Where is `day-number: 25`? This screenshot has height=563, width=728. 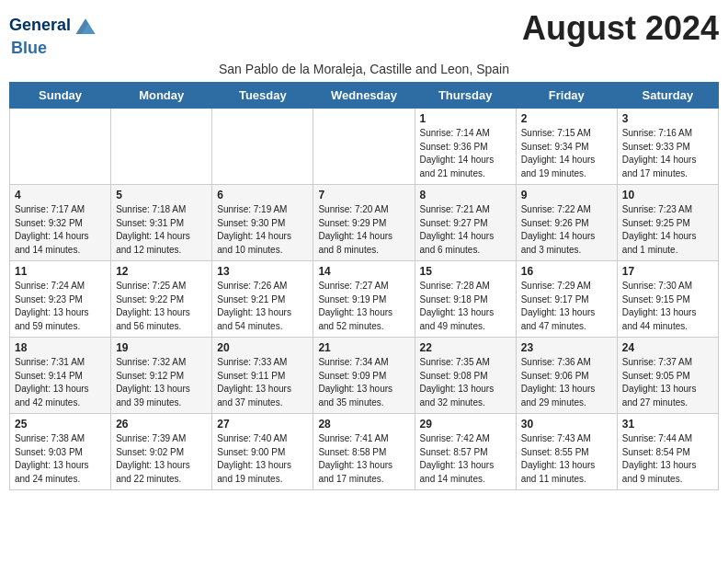 day-number: 25 is located at coordinates (61, 424).